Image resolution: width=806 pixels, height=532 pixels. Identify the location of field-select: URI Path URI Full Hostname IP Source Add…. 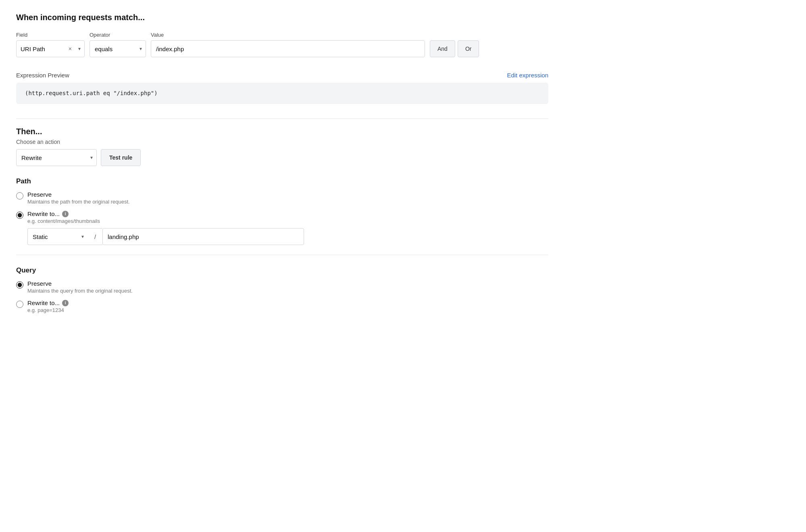
(50, 49).